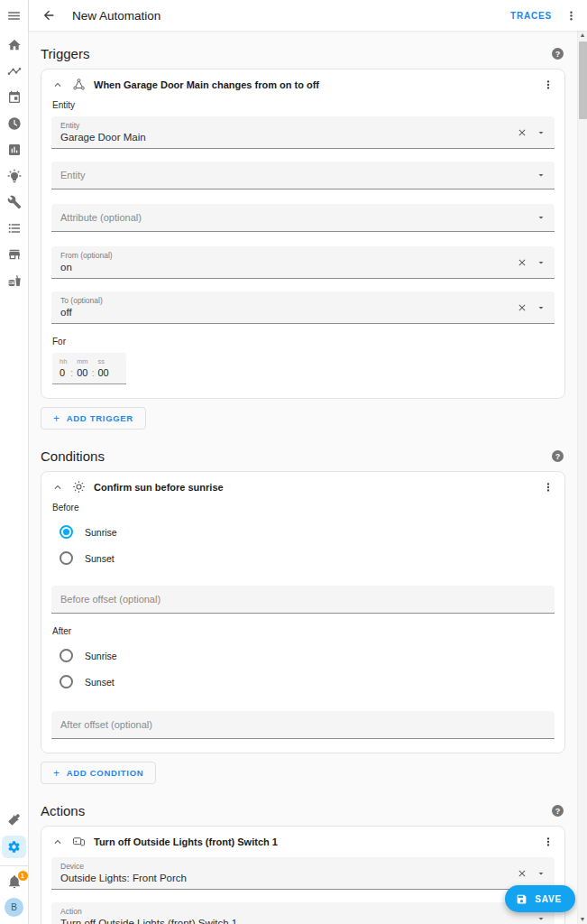 The width and height of the screenshot is (587, 924). Describe the element at coordinates (303, 841) in the screenshot. I see `action-card-header: Turn off Outside Lights (front) Switch 1` at that location.